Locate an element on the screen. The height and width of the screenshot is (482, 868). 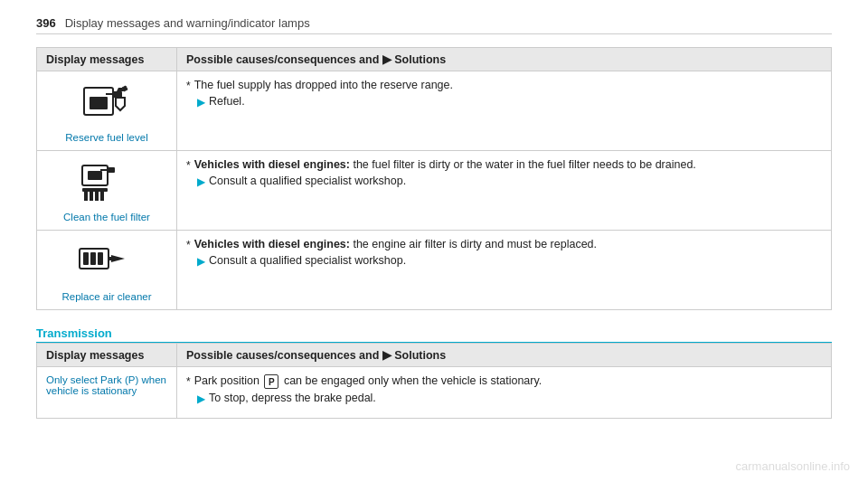
fuel-pump-icon is located at coordinates (107, 103).